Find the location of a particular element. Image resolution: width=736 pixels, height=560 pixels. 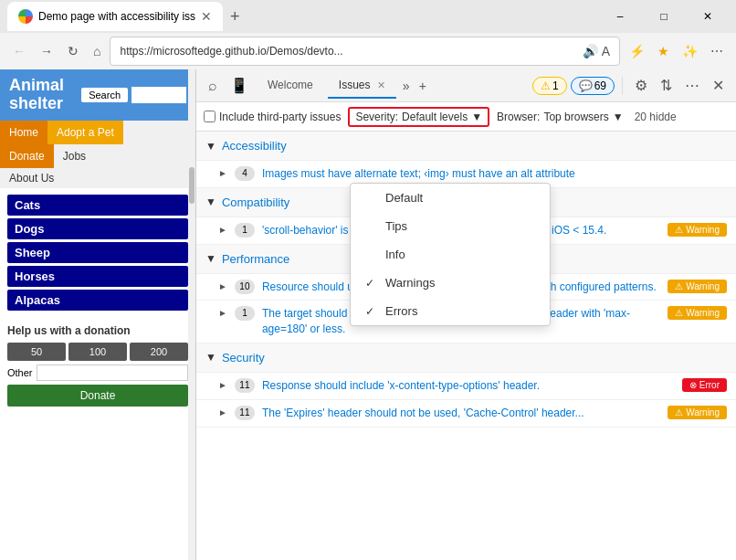

issue-count: 10 is located at coordinates (245, 287).